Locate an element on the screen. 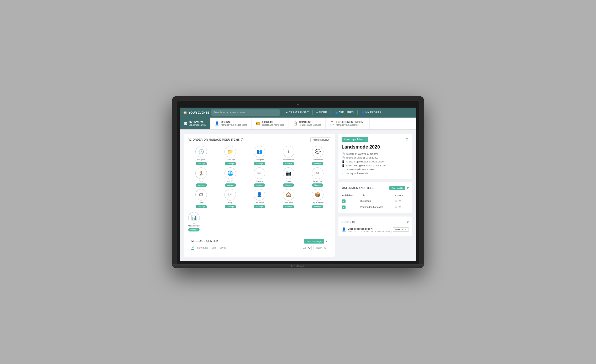 Image resolution: width=596 pixels, height=364 pixels. candidate-manage-button: Manage is located at coordinates (259, 207).